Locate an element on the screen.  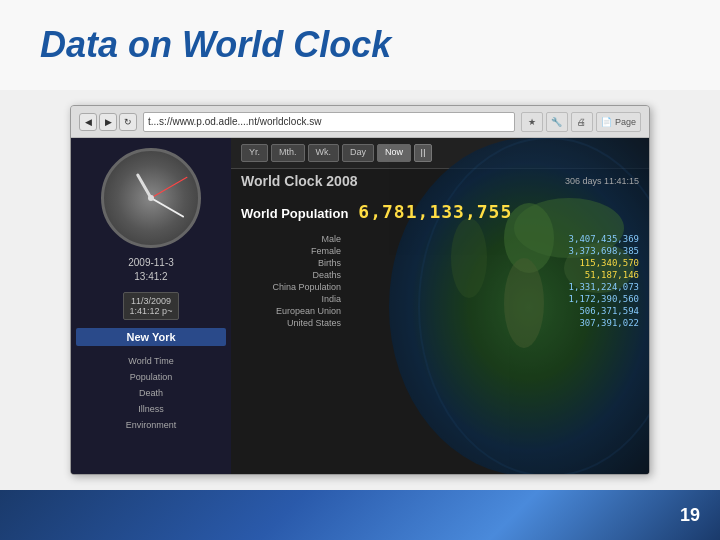
favorites-button: ★ is located at coordinates (532, 122).